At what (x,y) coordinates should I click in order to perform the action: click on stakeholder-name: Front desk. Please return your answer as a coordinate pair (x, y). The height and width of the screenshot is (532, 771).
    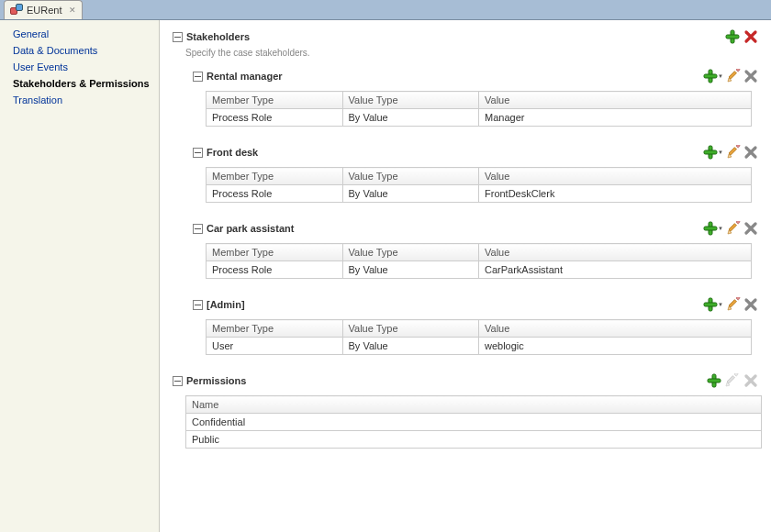
    Looking at the image, I should click on (232, 152).